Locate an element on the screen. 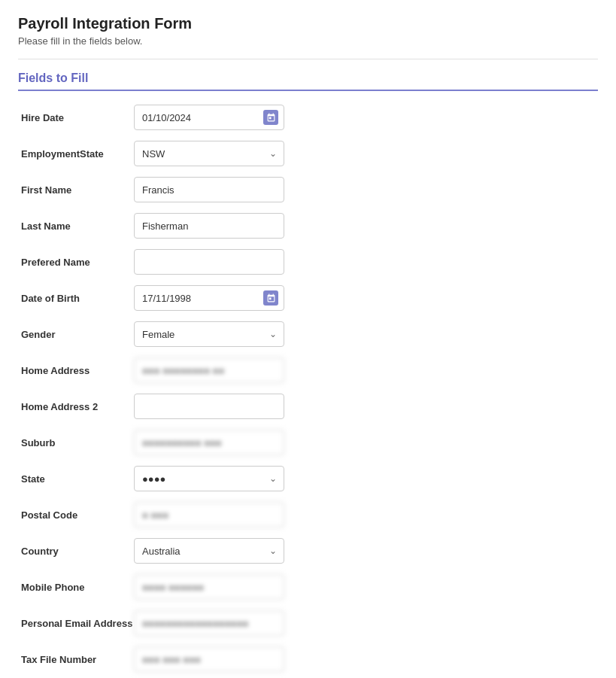  home-address2-input is located at coordinates (209, 406).